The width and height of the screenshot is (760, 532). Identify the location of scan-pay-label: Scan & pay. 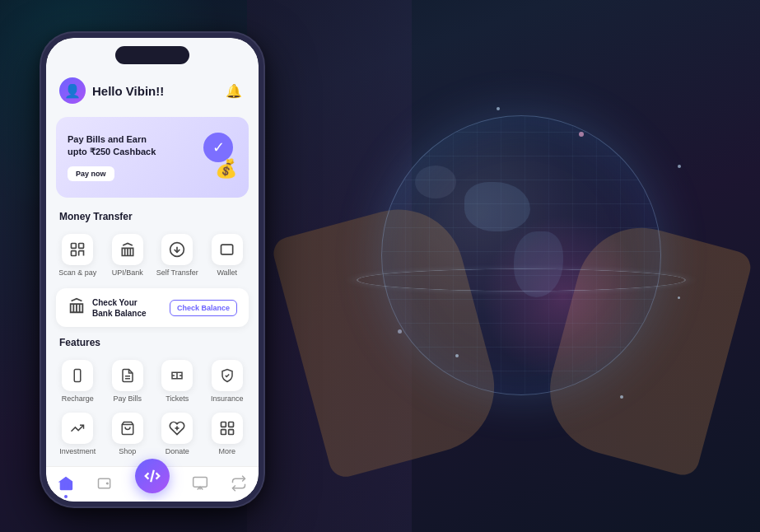
(77, 273).